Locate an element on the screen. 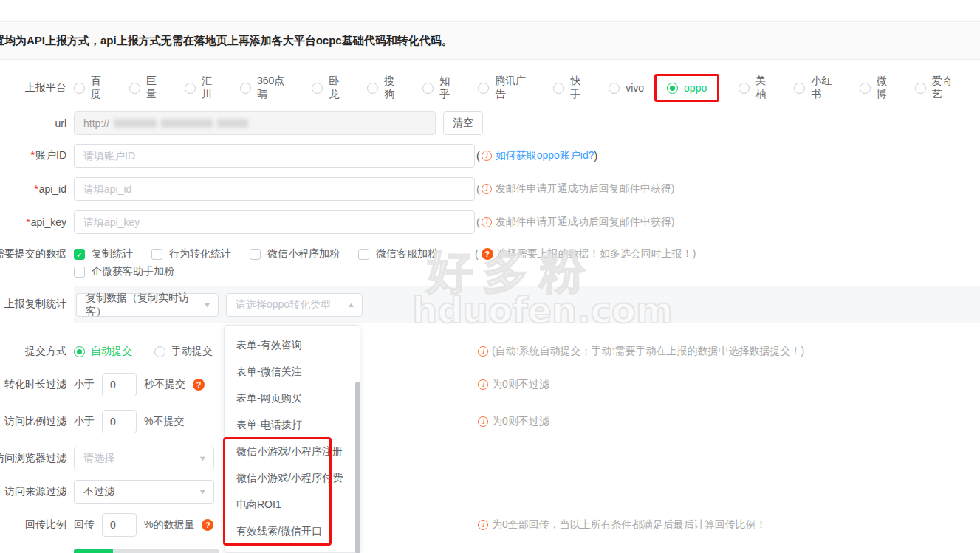 Image resolution: width=980 pixels, height=553 pixels. dropdown-option-minigame-pay: 微信小游戏/小程序付费 is located at coordinates (292, 478).